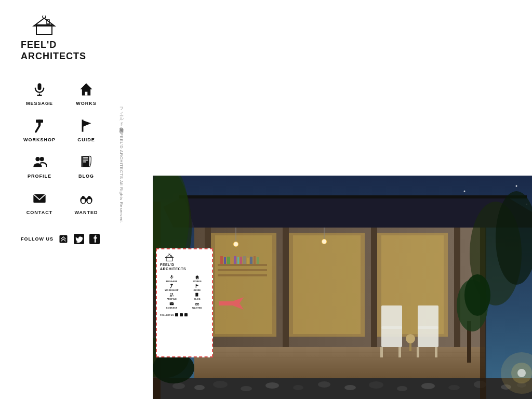 The width and height of the screenshot is (532, 399). I want to click on copyright-text: フィールド建築設計舎 © FEEL'D ARCHITECTS All Right…, so click(121, 163).